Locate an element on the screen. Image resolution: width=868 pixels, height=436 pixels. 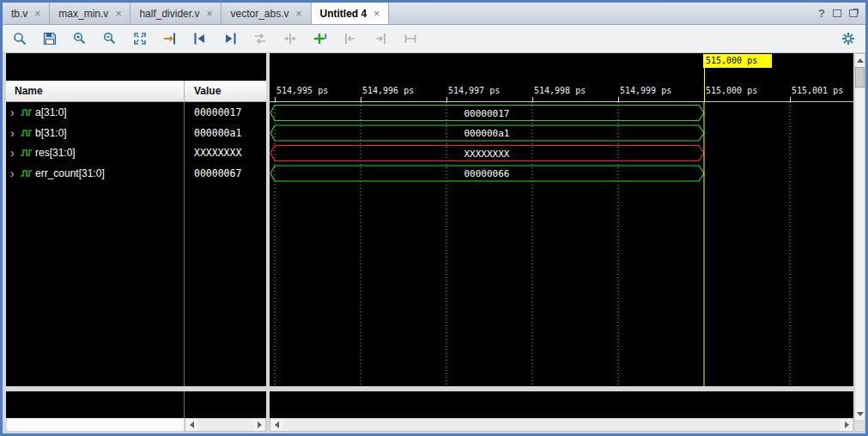
bus-value-label: 00000066 is located at coordinates (488, 173).